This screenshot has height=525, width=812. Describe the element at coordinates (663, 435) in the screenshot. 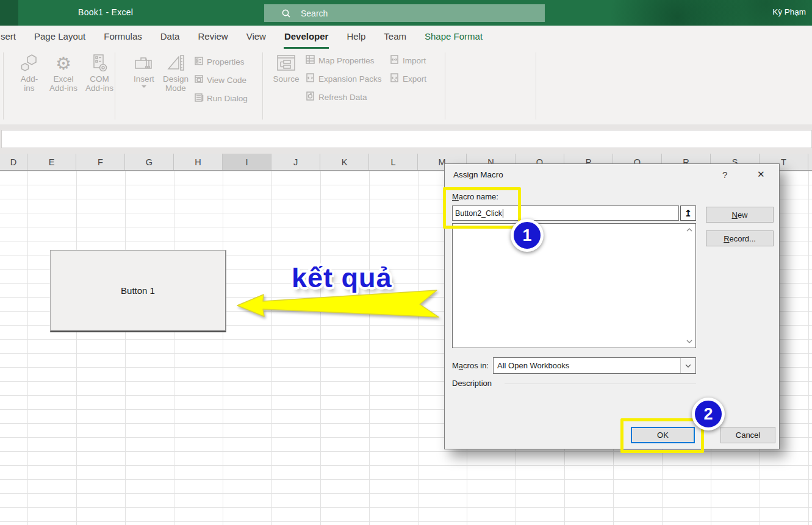

I see `ok-button: OK` at that location.